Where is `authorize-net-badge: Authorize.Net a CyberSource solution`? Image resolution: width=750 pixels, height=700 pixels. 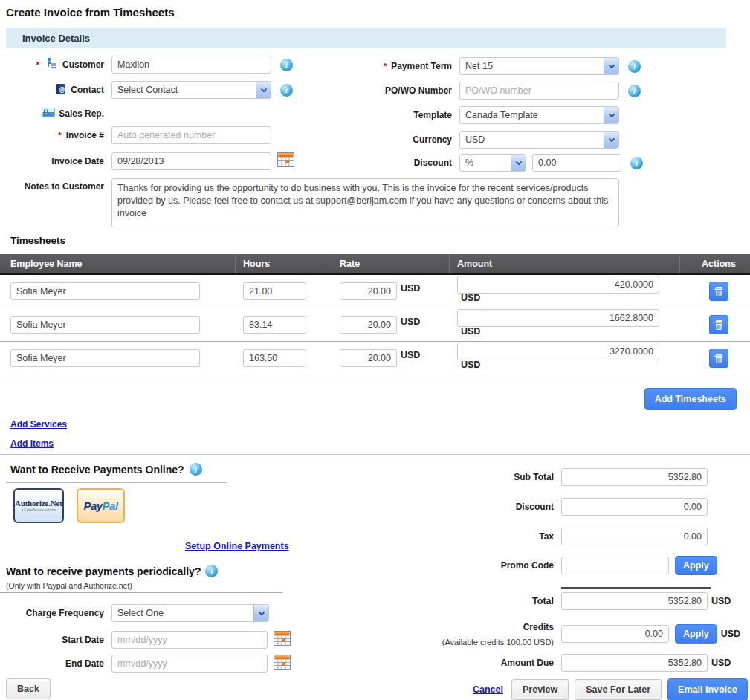
authorize-net-badge: Authorize.Net a CyberSource solution is located at coordinates (39, 505).